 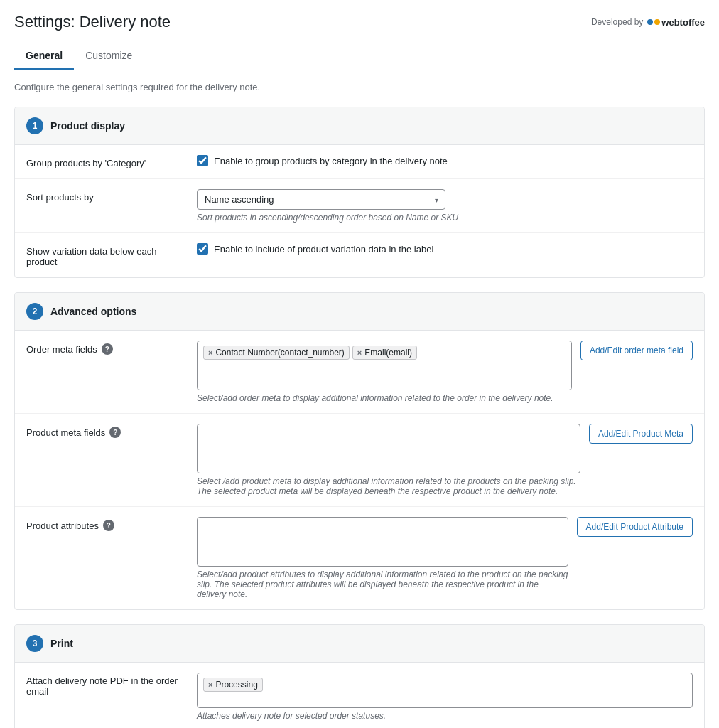 What do you see at coordinates (650, 22) in the screenshot?
I see `logo-dot-blue` at bounding box center [650, 22].